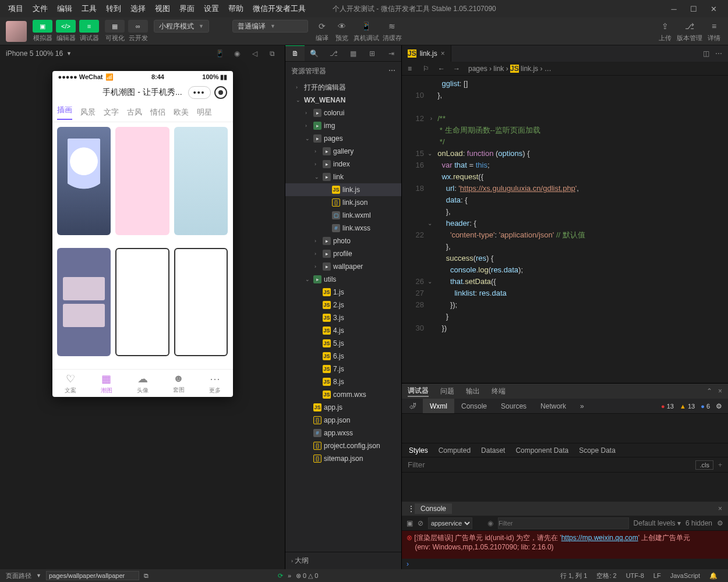 This screenshot has width=728, height=582. I want to click on console-prompt: ›, so click(565, 564).